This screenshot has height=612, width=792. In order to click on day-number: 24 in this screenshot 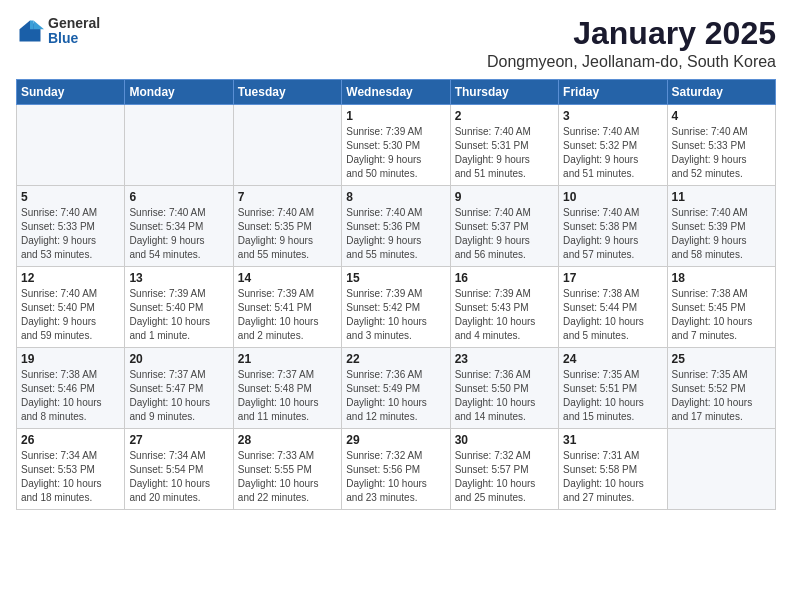, I will do `click(612, 359)`.